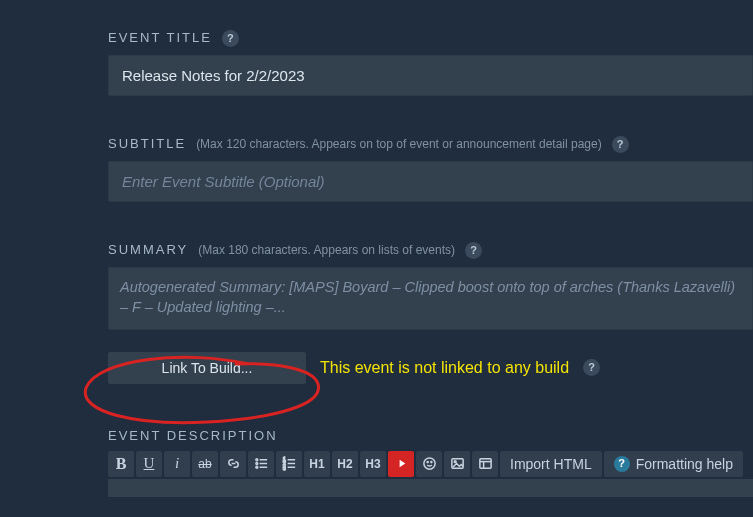  I want to click on summary-text: Autogenerated Summary: [MAPS] Boyard – C…, so click(430, 298).